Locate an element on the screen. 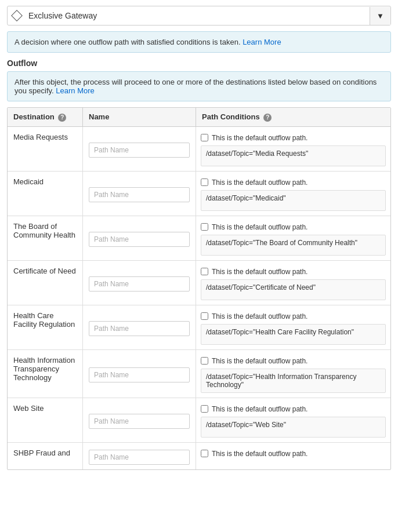 This screenshot has width=398, height=532. table-row: Health Information Transparency Technolo… is located at coordinates (199, 374).